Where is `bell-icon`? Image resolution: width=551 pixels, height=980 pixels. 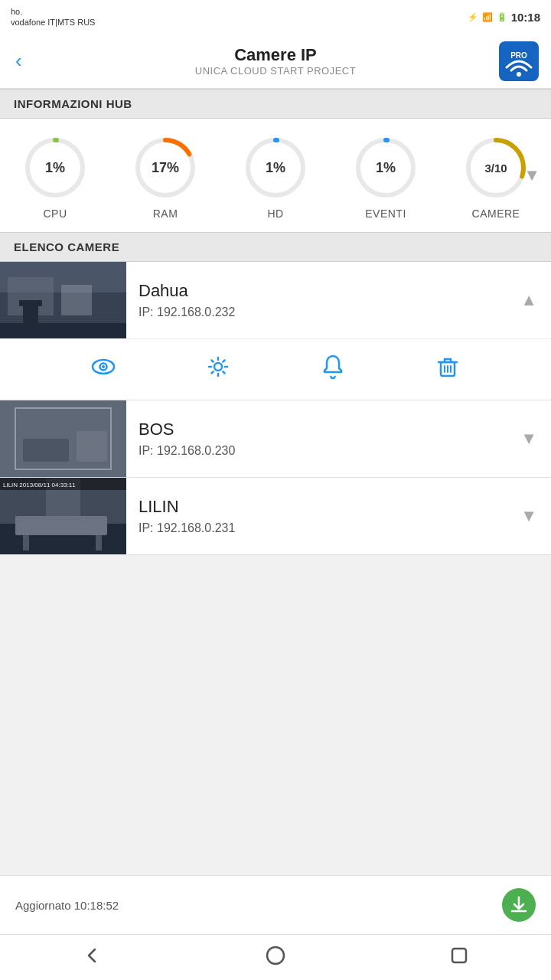
bell-icon is located at coordinates (333, 369).